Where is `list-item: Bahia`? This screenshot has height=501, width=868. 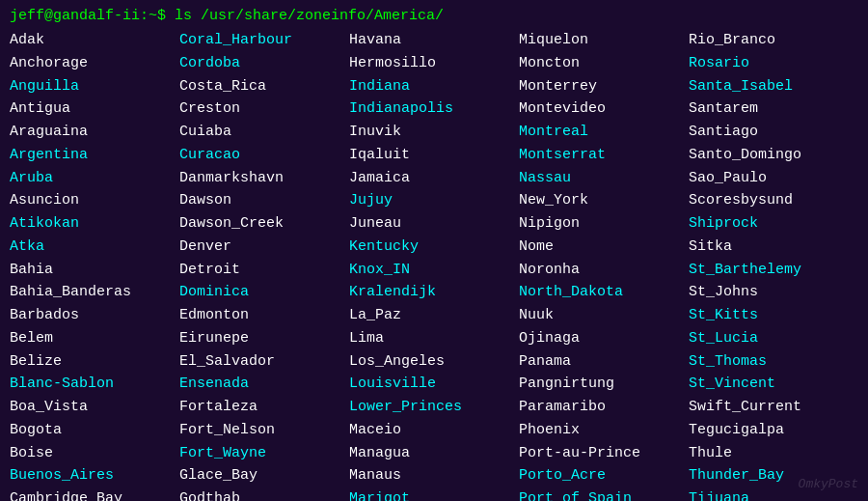 list-item: Bahia is located at coordinates (95, 270).